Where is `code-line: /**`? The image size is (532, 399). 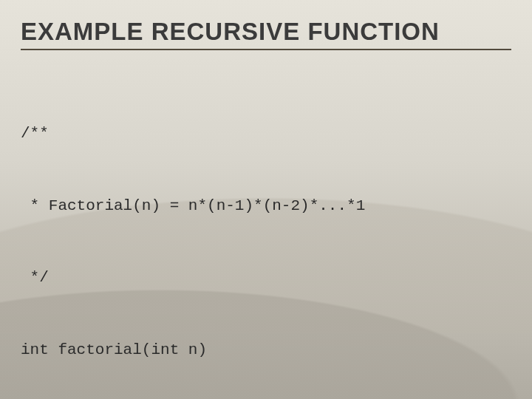 code-line: /** is located at coordinates (266, 134).